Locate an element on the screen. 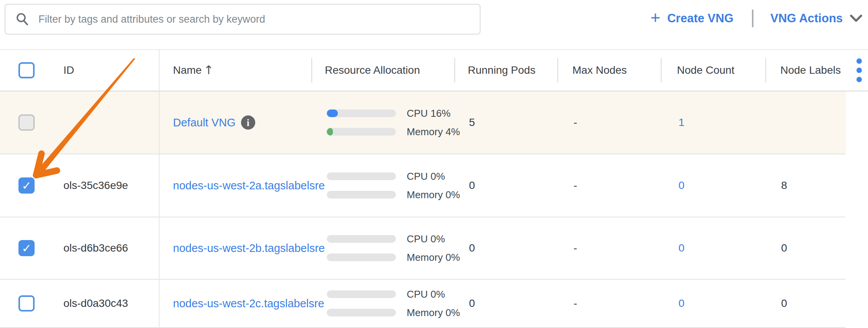 The width and height of the screenshot is (868, 328). column-header-node-count: Node Count is located at coordinates (706, 70).